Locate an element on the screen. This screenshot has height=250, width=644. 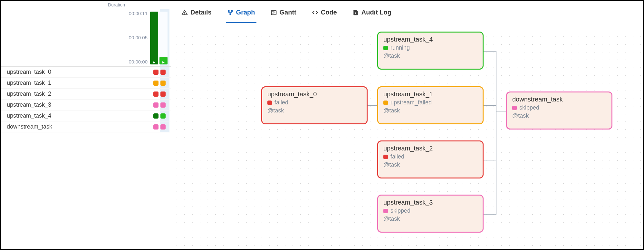
task-name: upstream_task_4 is located at coordinates (80, 116).